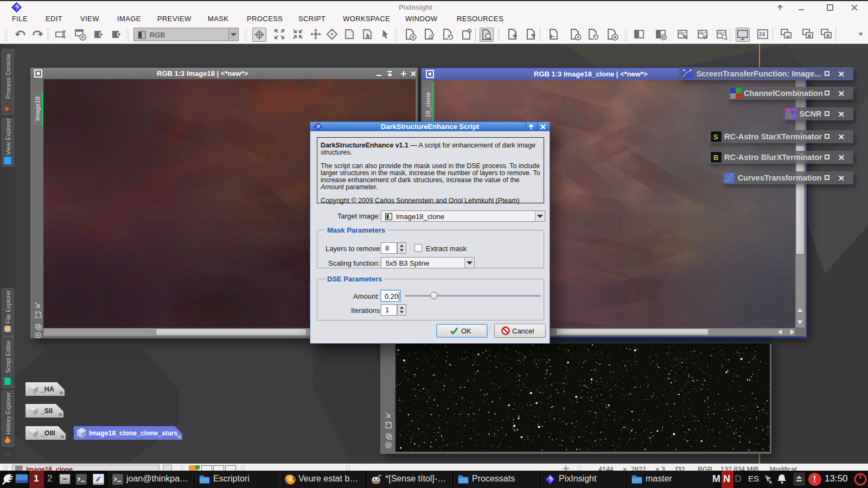 Image resolution: width=868 pixels, height=488 pixels. Describe the element at coordinates (716, 137) in the screenshot. I see `svg-text: S` at that location.